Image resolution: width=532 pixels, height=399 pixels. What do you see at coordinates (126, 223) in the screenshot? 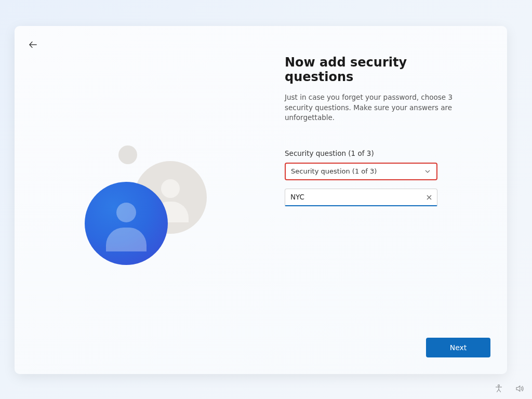
I see `avatar-blue-icon` at bounding box center [126, 223].